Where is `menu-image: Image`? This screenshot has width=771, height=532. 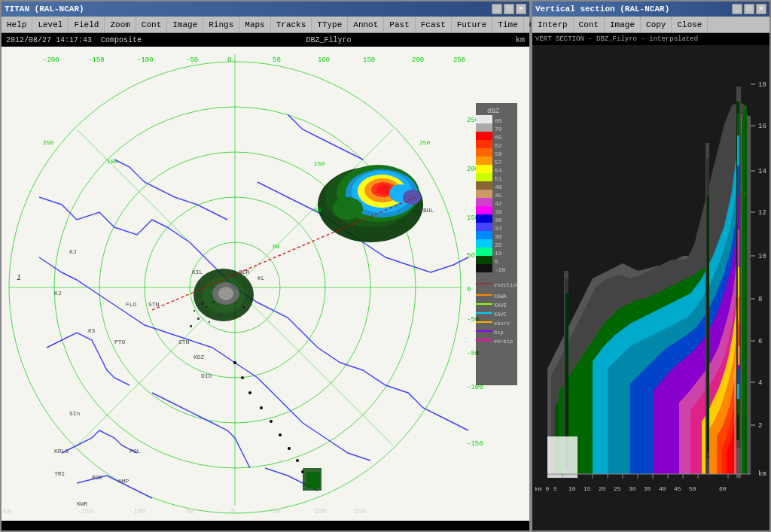
menu-image: Image is located at coordinates (185, 24).